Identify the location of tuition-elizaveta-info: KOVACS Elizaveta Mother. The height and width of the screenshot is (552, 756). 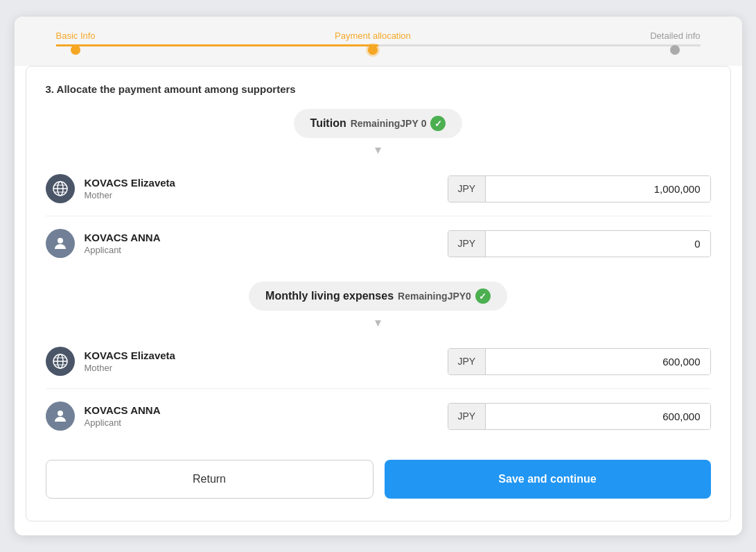
(111, 189).